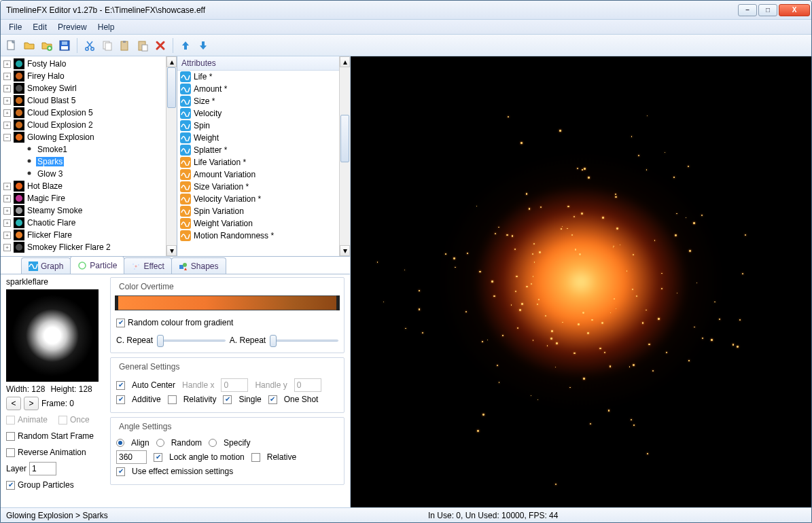 Image resolution: width=812 pixels, height=523 pixels. Describe the element at coordinates (160, 46) in the screenshot. I see `delete-icon` at that location.